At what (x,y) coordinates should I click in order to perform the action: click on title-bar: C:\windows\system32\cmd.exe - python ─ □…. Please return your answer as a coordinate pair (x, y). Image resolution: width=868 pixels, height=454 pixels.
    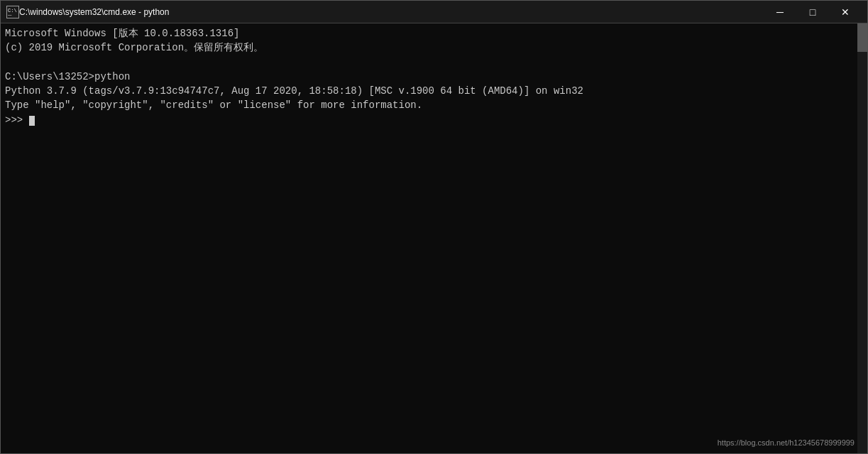
    Looking at the image, I should click on (434, 12).